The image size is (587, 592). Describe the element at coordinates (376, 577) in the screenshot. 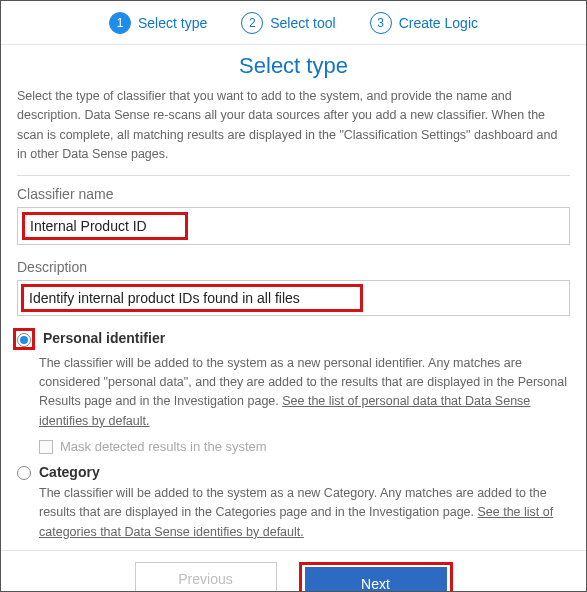

I see `highlight-box: Next` at that location.